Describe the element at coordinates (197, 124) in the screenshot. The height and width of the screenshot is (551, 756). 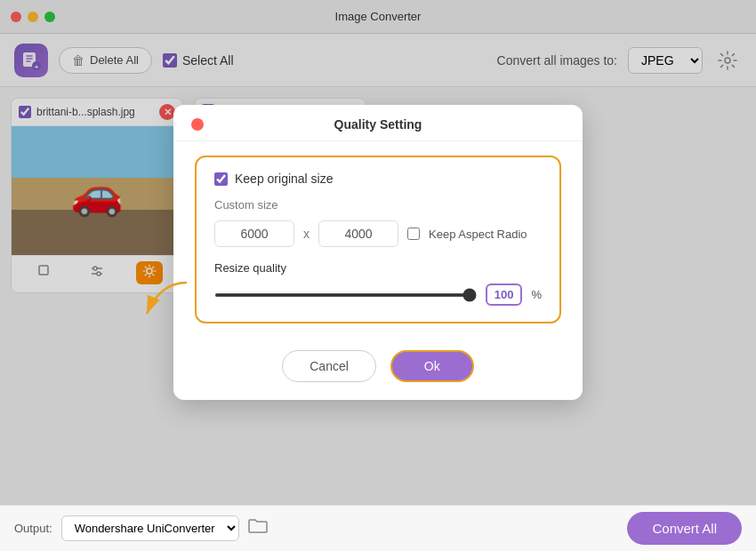
I see `dialog-close-button` at that location.